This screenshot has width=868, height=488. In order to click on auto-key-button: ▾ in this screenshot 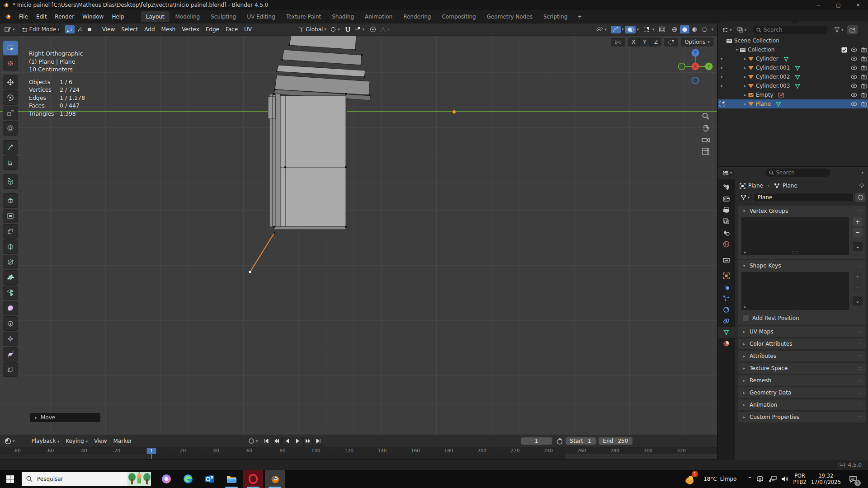, I will do `click(253, 441)`.